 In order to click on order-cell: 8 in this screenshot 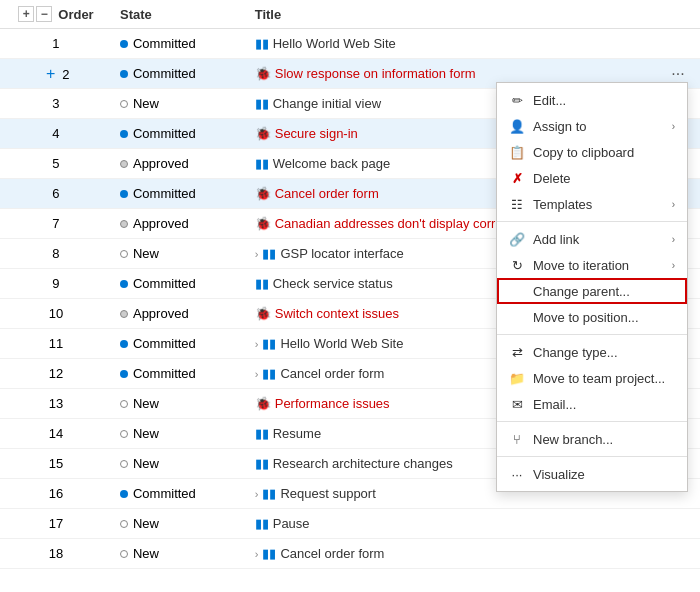, I will do `click(56, 254)`.